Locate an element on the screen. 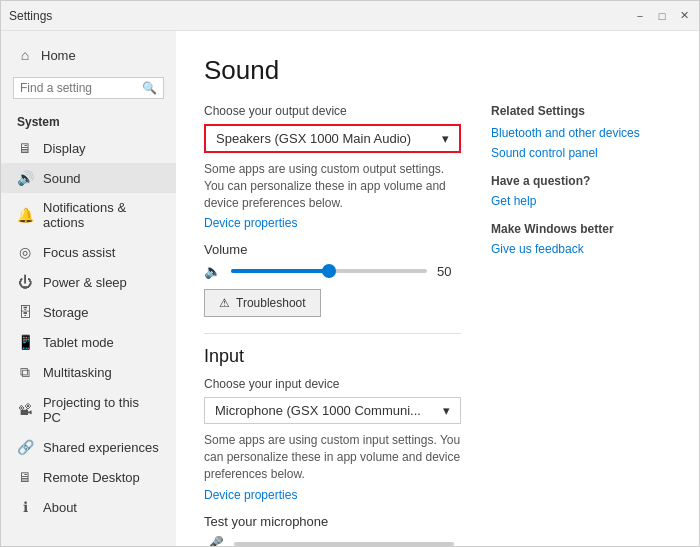 This screenshot has width=700, height=547. bluetooth-link: Bluetooth and other devices is located at coordinates (581, 133).